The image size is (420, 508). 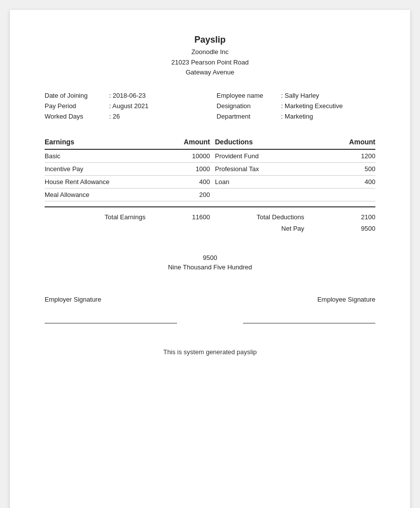 I want to click on payslip-footer: This is system generated payslip, so click(x=210, y=352).